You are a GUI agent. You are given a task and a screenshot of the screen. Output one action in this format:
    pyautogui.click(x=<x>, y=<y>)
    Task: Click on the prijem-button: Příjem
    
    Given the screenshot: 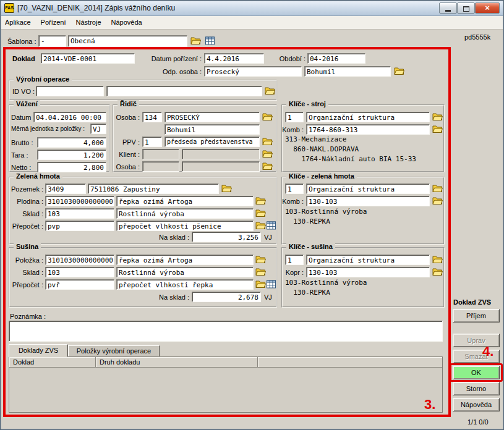 What is the action you would take?
    pyautogui.click(x=476, y=316)
    